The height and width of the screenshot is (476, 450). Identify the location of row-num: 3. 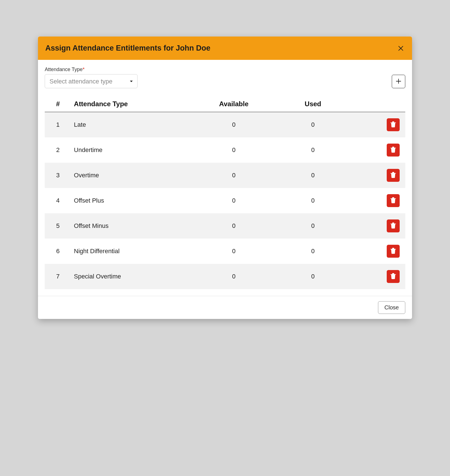
(58, 175).